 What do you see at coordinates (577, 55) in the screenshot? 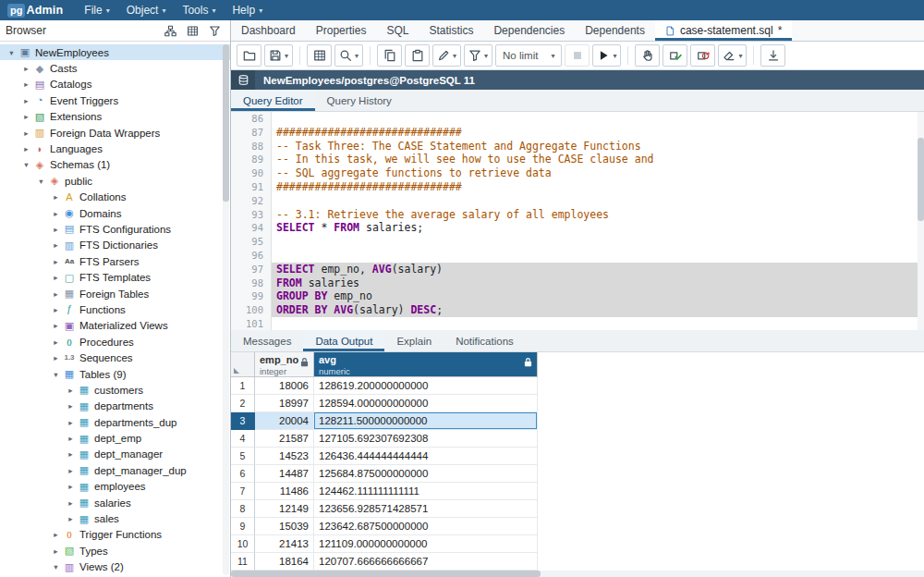
I see `cancel-query-button` at bounding box center [577, 55].